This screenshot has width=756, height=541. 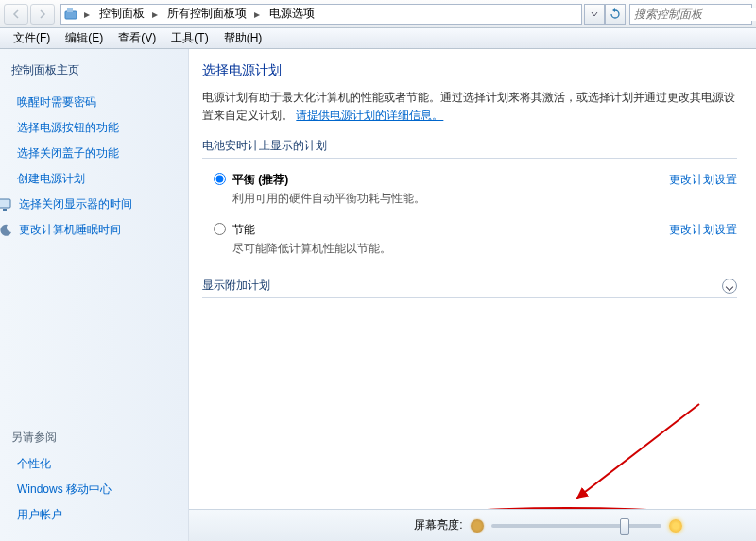 What do you see at coordinates (94, 465) in the screenshot?
I see `see-also-personalization: 个性化` at bounding box center [94, 465].